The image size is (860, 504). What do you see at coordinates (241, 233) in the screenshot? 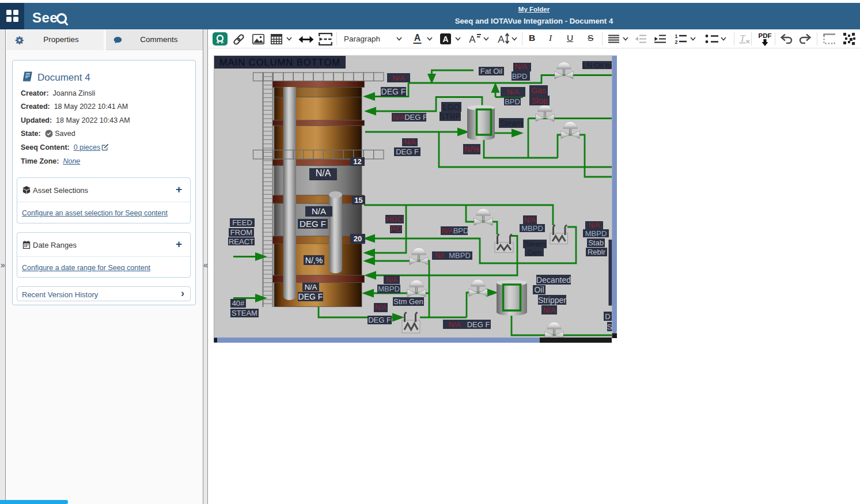
I see `svg-text: FROM` at bounding box center [241, 233].